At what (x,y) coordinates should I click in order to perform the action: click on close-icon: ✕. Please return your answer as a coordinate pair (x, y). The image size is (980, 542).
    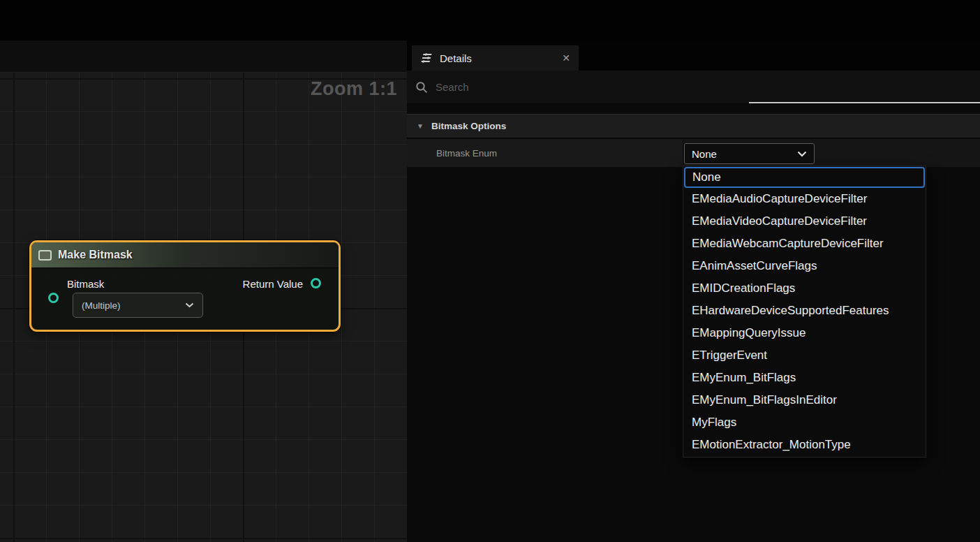
    Looking at the image, I should click on (566, 58).